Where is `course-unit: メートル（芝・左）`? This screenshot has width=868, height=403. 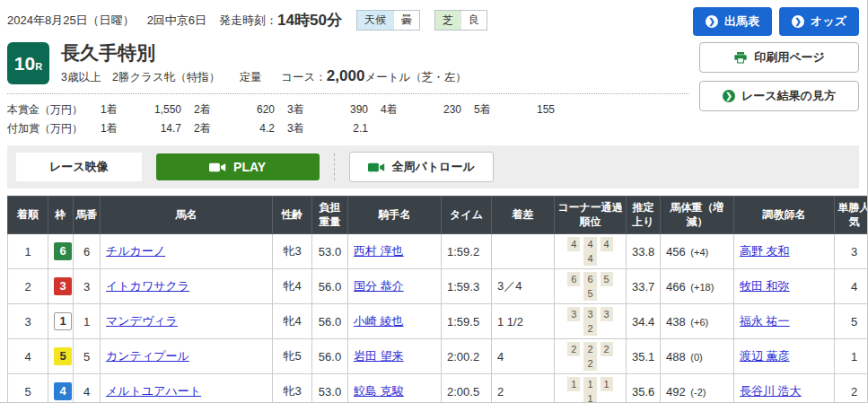
course-unit: メートル（芝・左） is located at coordinates (415, 77).